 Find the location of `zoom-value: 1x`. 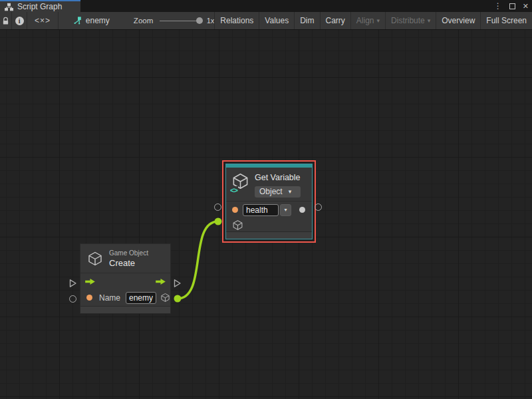

zoom-value: 1x is located at coordinates (211, 21).